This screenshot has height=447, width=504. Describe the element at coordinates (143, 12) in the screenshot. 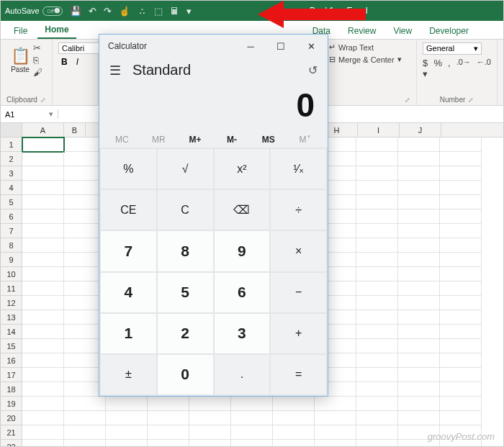

I see `hierarchy-icon: ⛬` at that location.